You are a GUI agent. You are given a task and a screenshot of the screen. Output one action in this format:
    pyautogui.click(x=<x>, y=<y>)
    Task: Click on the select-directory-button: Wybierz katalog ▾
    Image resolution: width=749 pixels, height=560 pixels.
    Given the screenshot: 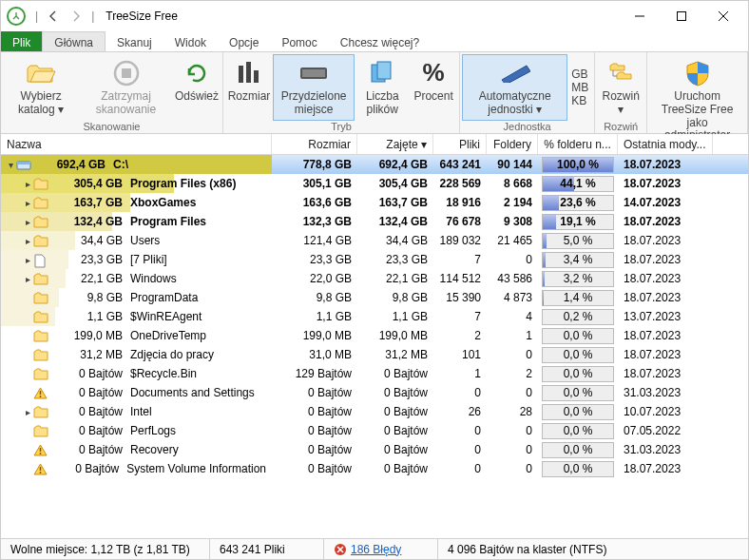 What is the action you would take?
    pyautogui.click(x=41, y=87)
    